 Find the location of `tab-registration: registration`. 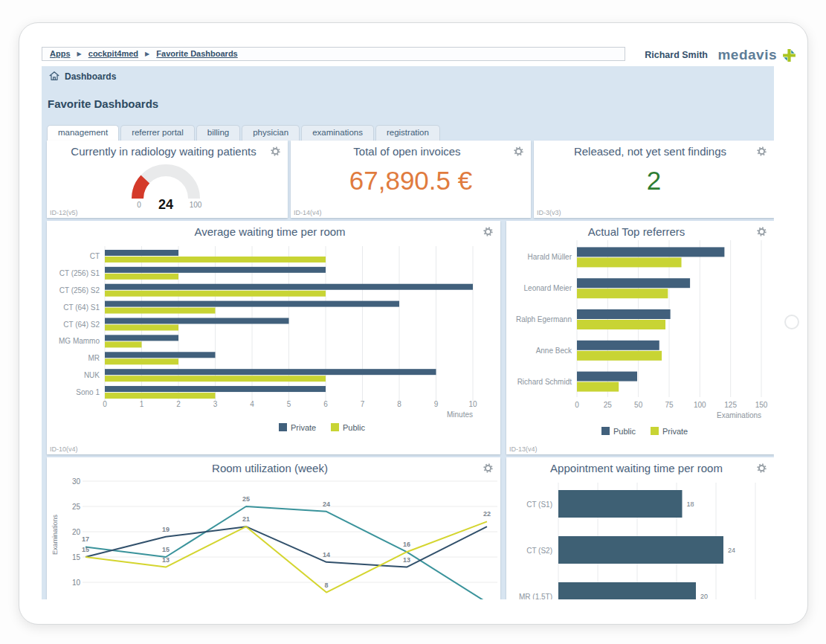

tab-registration: registration is located at coordinates (407, 132).